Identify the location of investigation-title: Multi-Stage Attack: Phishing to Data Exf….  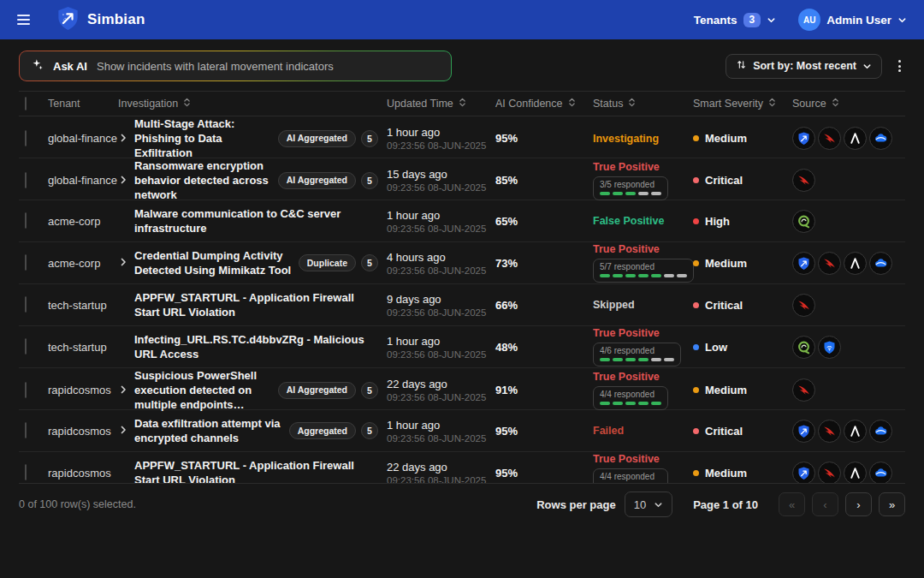
(203, 139).